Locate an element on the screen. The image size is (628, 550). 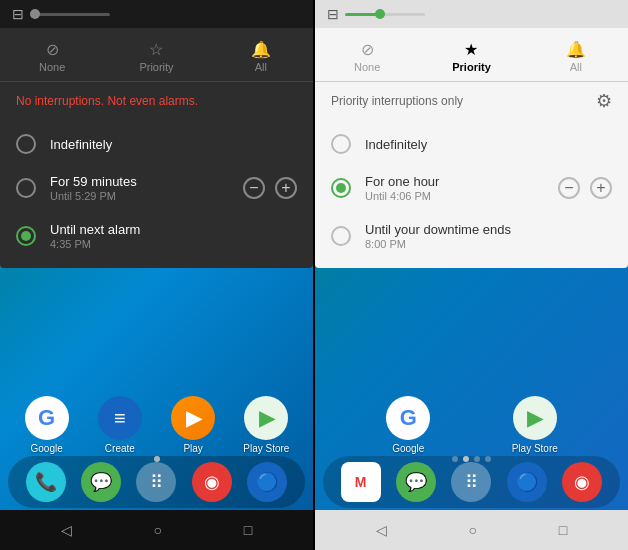
app-google-left: G Google is located at coordinates (46, 425).